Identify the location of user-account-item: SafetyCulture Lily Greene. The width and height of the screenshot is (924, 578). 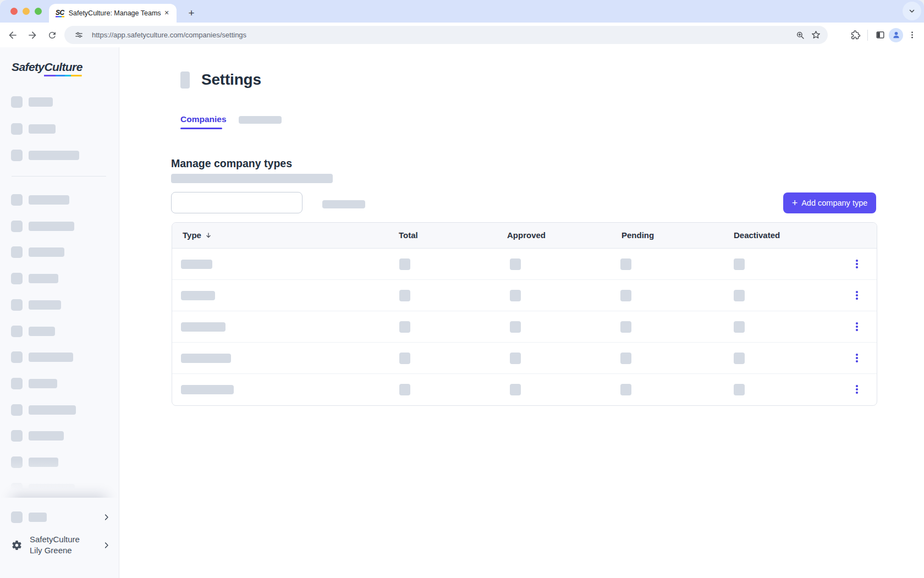
(61, 545).